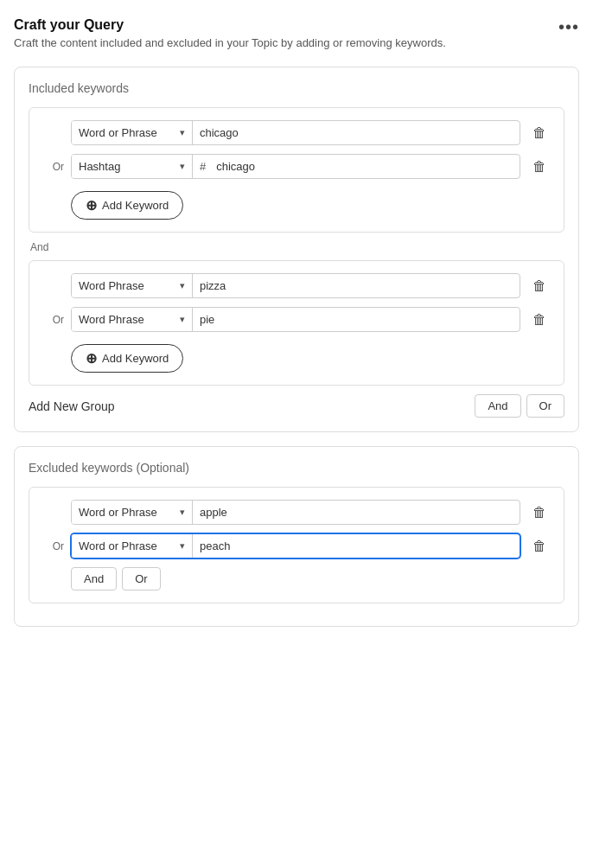 The height and width of the screenshot is (868, 593). Describe the element at coordinates (99, 166) in the screenshot. I see `type-select-label: Hashtag` at that location.